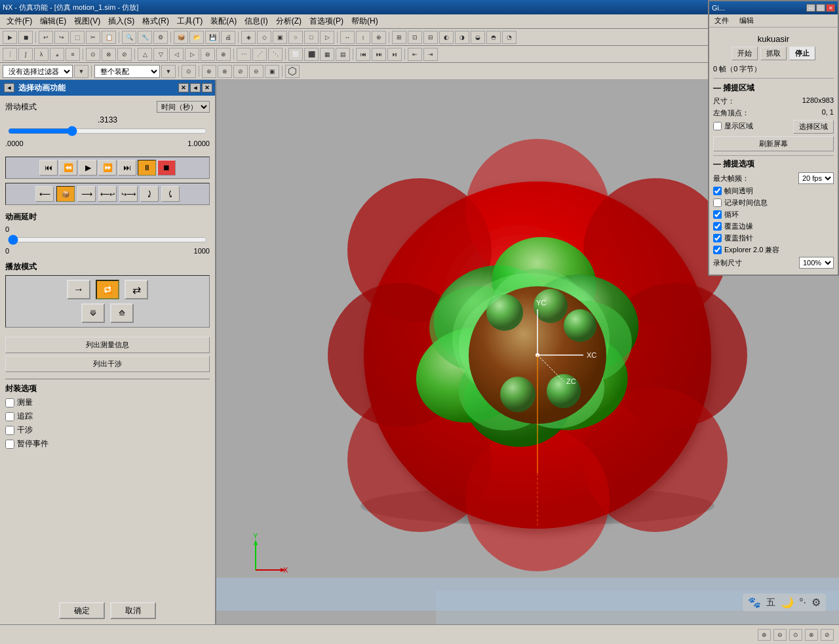 The width and height of the screenshot is (839, 644). I want to click on play-mode-loop-btn: 🔁, so click(107, 290).